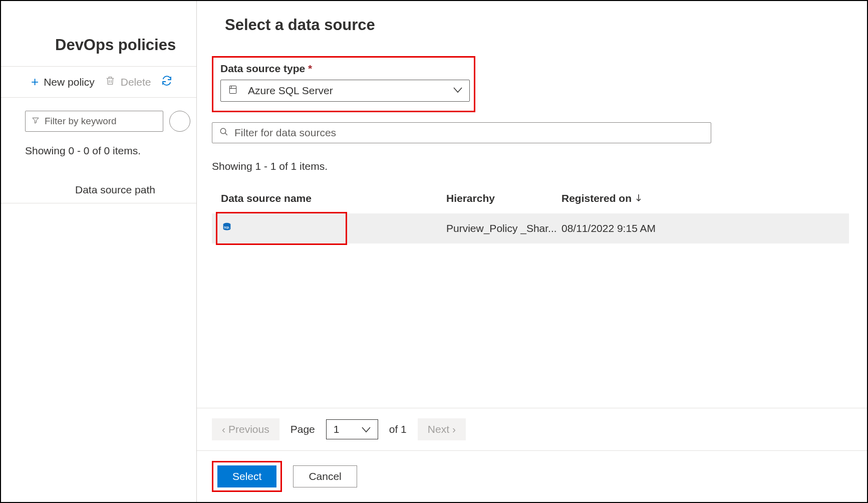 This screenshot has height=503, width=868. I want to click on table-row: SQL Purview_Policy _Shar... 08/11/2022 9…, so click(530, 228).